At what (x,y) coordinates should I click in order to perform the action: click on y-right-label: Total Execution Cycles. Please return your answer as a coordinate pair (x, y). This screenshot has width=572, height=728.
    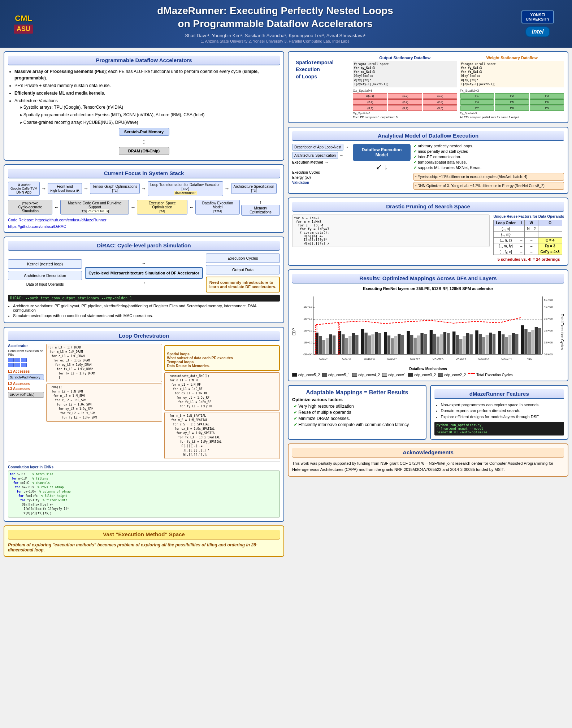
    Looking at the image, I should click on (562, 332).